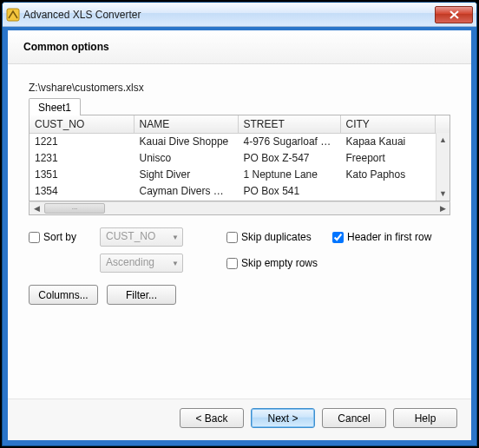  What do you see at coordinates (289, 142) in the screenshot?
I see `cell: 4-976 Sugarloaf Hwy` at bounding box center [289, 142].